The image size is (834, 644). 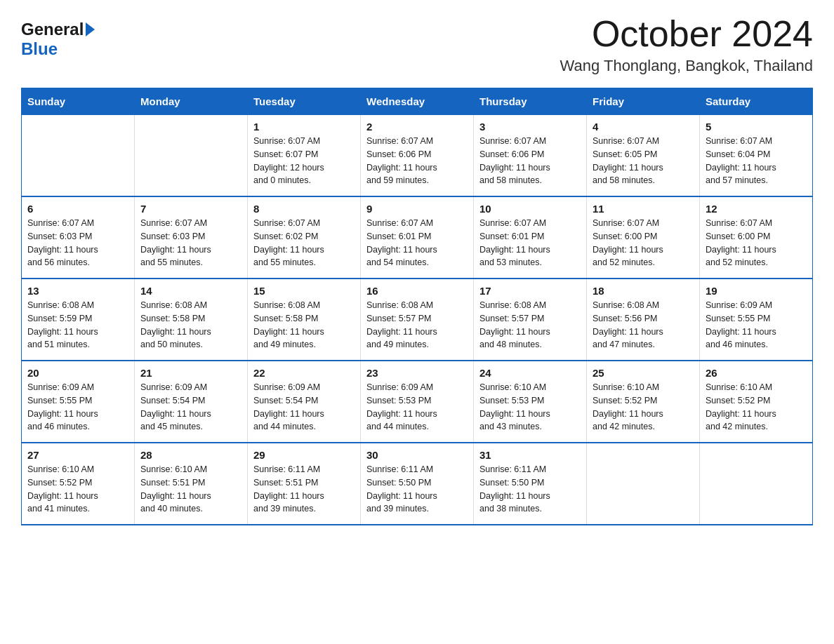 What do you see at coordinates (417, 156) in the screenshot?
I see `calendar-cell: 2Sunrise: 6:07 AM Sunset: 6:06 PM Daylig…` at bounding box center [417, 156].